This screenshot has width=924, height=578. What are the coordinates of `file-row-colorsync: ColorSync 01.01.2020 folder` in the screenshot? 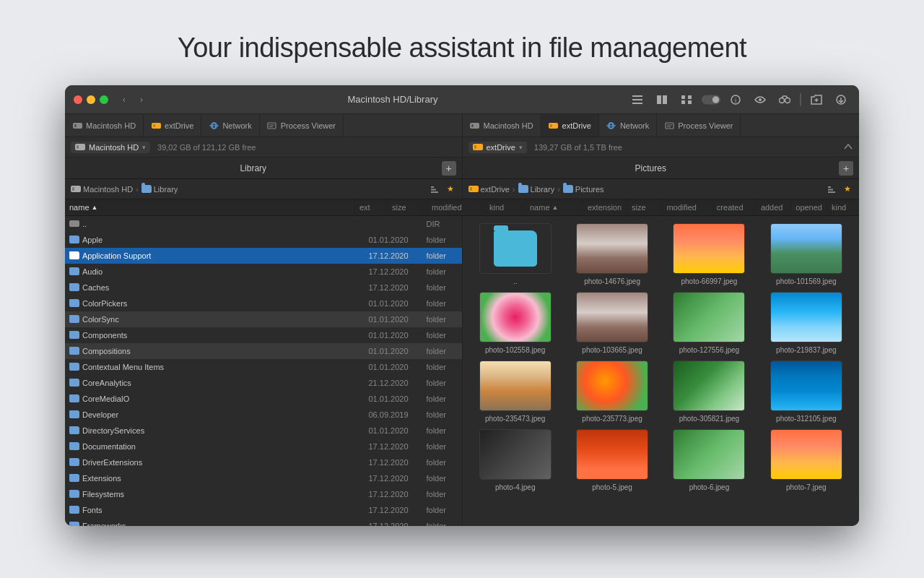 It's located at (263, 319).